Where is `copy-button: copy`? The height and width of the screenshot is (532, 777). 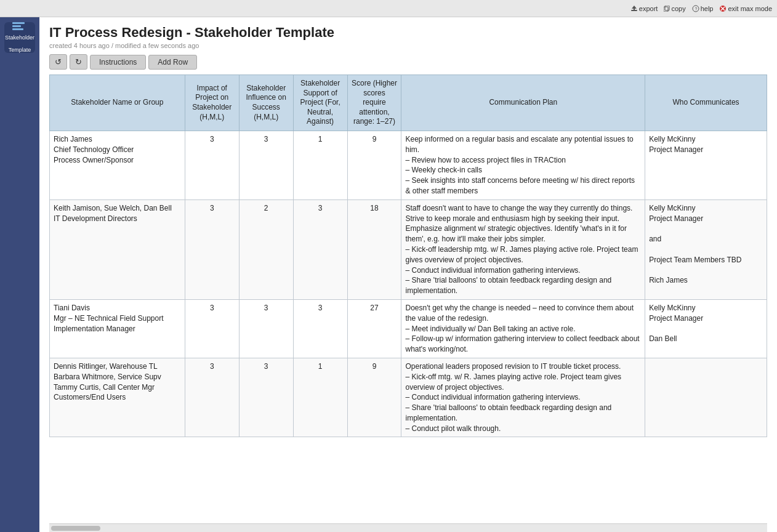
copy-button: copy is located at coordinates (675, 9).